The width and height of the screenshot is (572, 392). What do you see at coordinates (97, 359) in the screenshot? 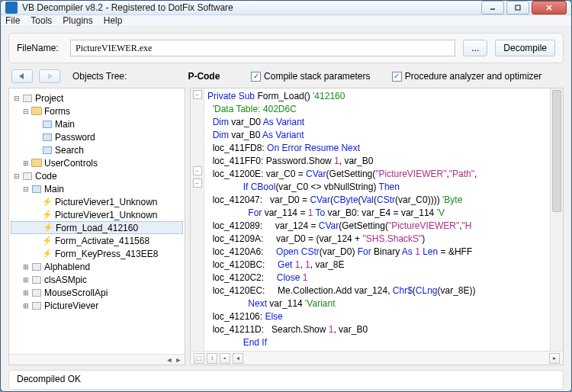
I see `tree-hscroll: ◄ ►` at bounding box center [97, 359].